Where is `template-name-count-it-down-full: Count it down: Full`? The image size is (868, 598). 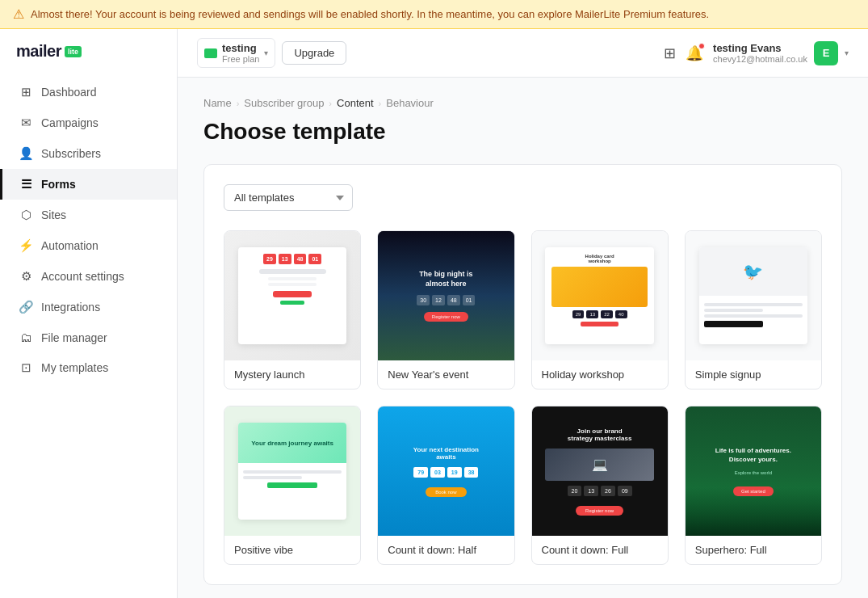
template-name-count-it-down-full: Count it down: Full is located at coordinates (600, 550).